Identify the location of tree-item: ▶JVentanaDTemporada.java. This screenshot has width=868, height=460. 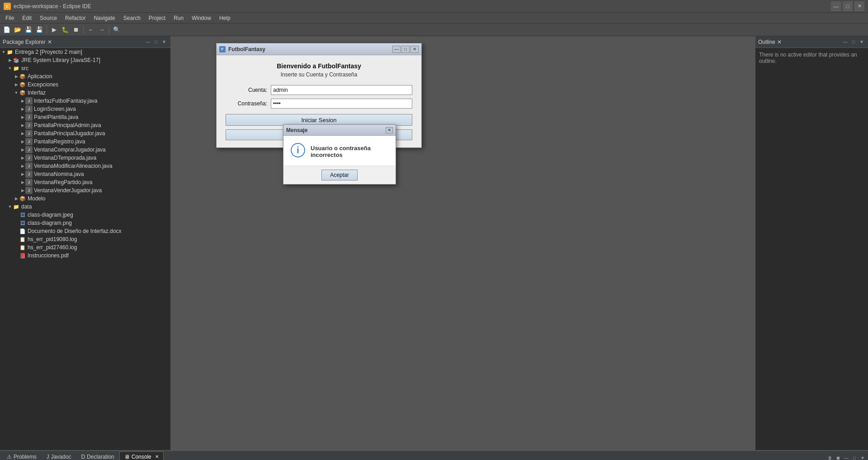
(85, 158).